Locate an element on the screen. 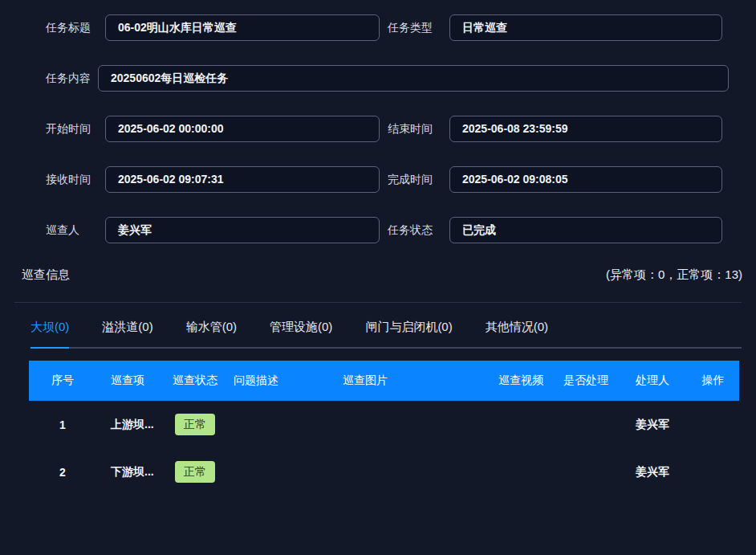  task-title-label: 任务标题 is located at coordinates (75, 28).